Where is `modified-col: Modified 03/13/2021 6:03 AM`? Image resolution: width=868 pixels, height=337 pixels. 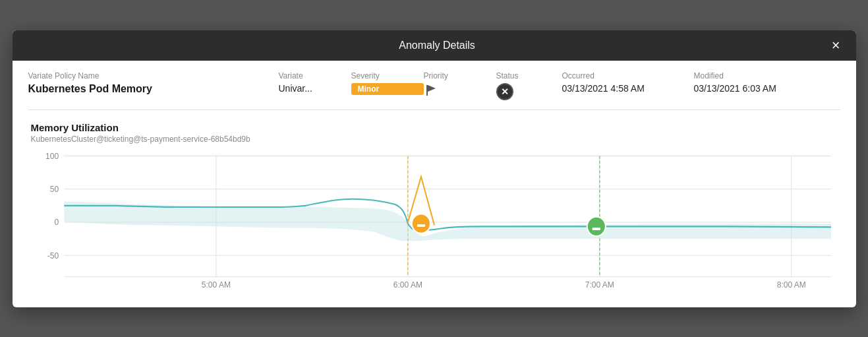 modified-col: Modified 03/13/2021 6:03 AM is located at coordinates (753, 82).